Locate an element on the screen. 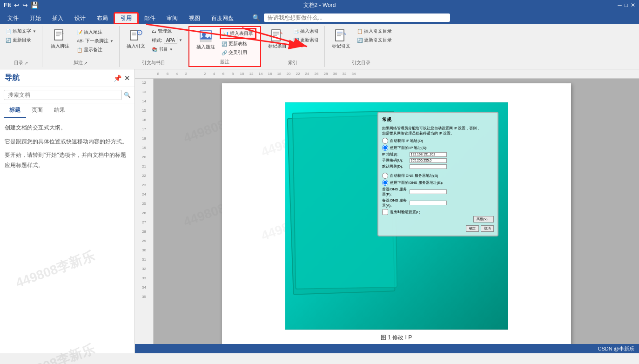 The height and width of the screenshot is (364, 639). close-icon: ✕ is located at coordinates (633, 5).